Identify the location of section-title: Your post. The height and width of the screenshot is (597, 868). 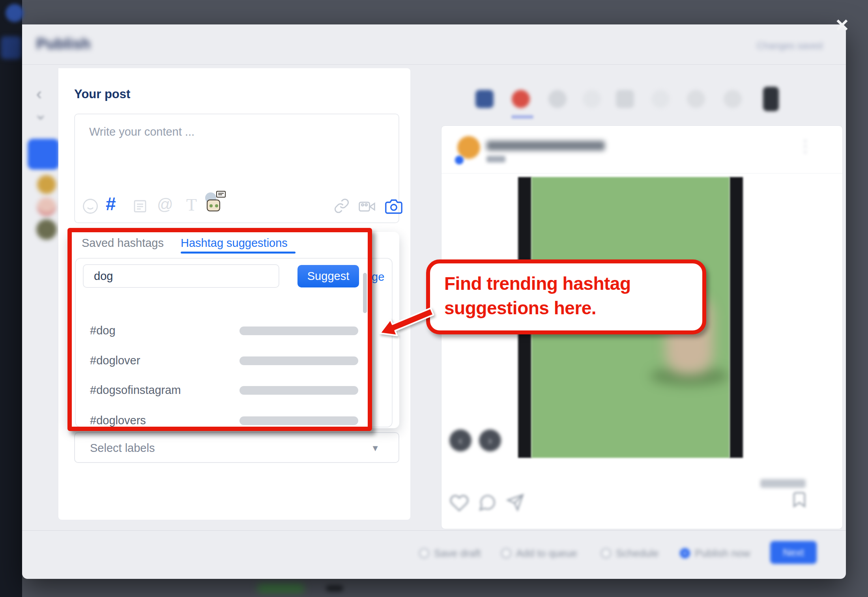
(102, 94).